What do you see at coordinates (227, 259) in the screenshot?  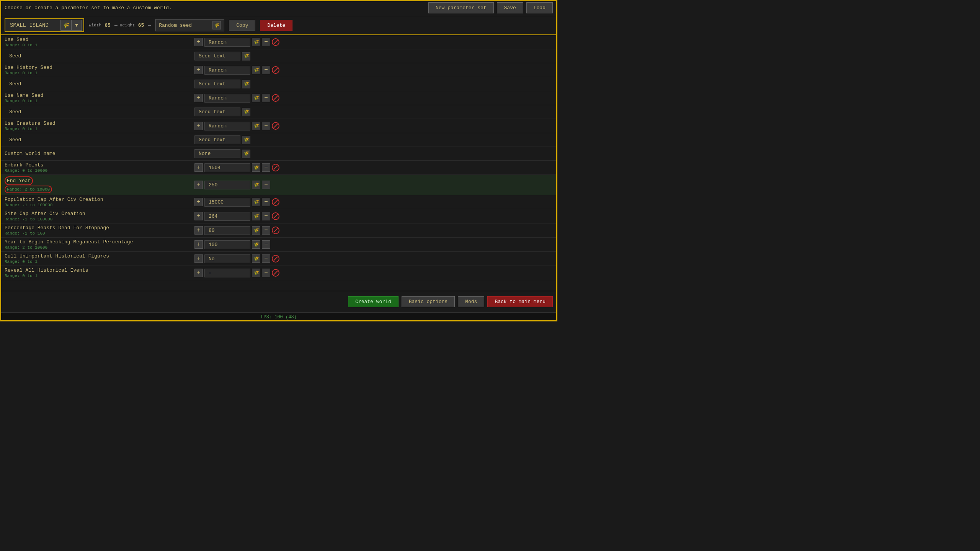 I see `param-value-field: No` at bounding box center [227, 259].